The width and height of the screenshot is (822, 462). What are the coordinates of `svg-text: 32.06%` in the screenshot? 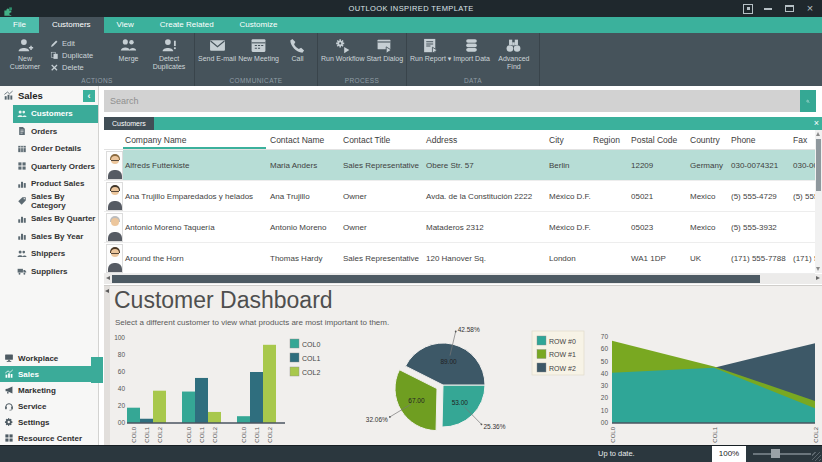 It's located at (377, 420).